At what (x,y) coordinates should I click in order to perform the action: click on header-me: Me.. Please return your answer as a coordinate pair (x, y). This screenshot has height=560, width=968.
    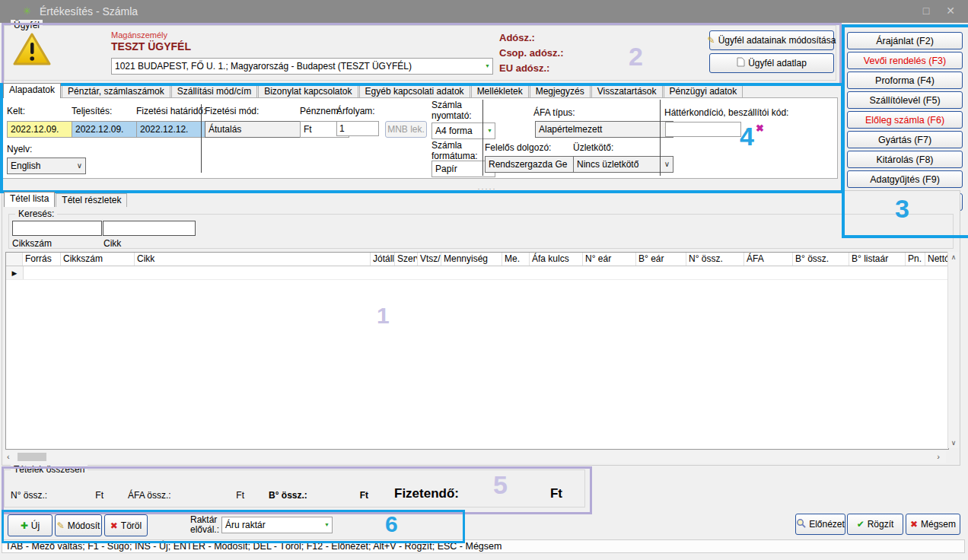
    Looking at the image, I should click on (516, 259).